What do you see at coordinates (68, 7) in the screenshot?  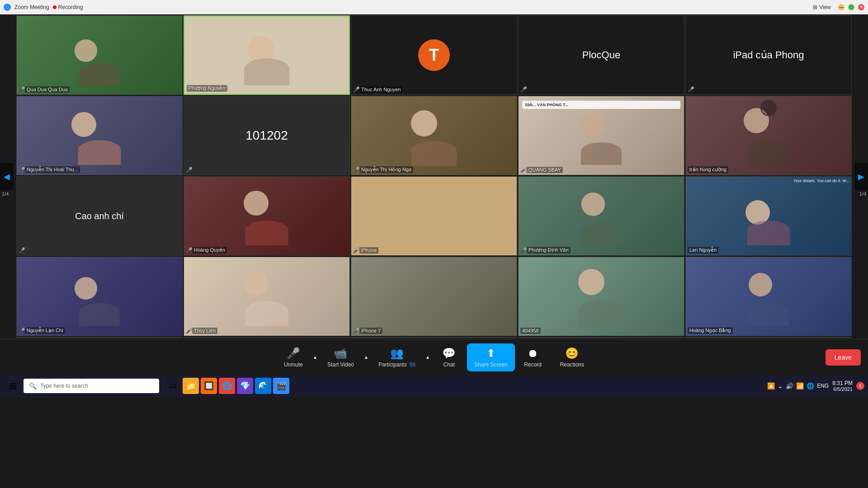 I see `recording-badge: Recording` at bounding box center [68, 7].